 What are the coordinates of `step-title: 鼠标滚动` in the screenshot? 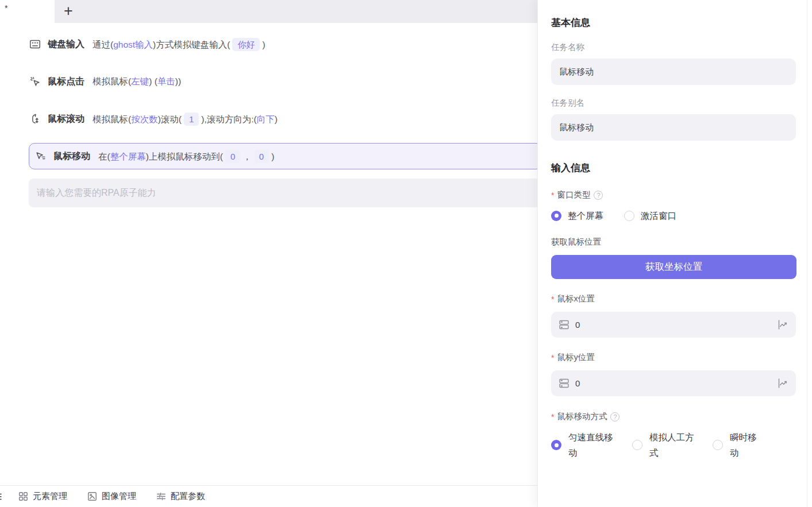 It's located at (66, 119).